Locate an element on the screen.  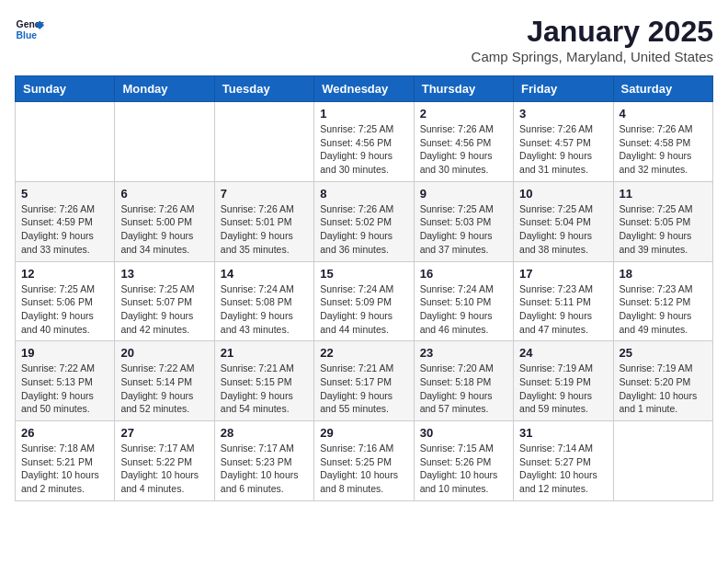
calendar-cell: 12Sunrise: 7:25 AM Sunset: 5:06 PM Dayli… is located at coordinates (65, 302).